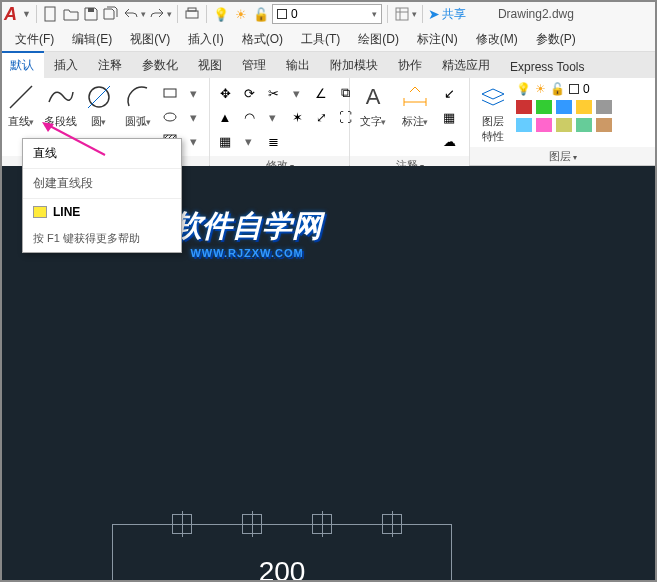 The height and width of the screenshot is (582, 657). I want to click on swatch-blue, so click(564, 107).